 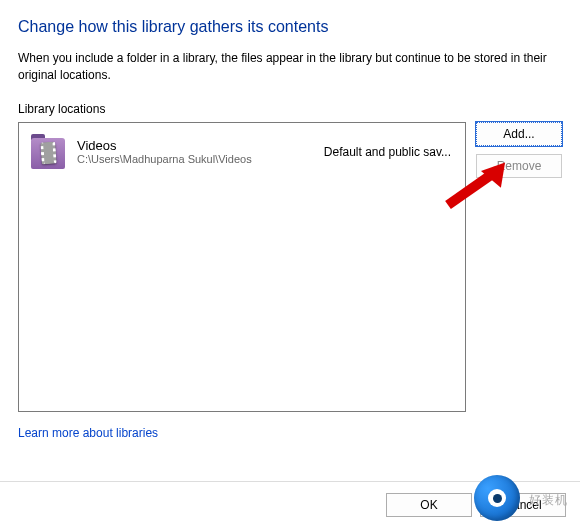 What do you see at coordinates (190, 152) in the screenshot?
I see `item-texts: Videos C:\Users\Madhuparna Sukul\Videos` at bounding box center [190, 152].